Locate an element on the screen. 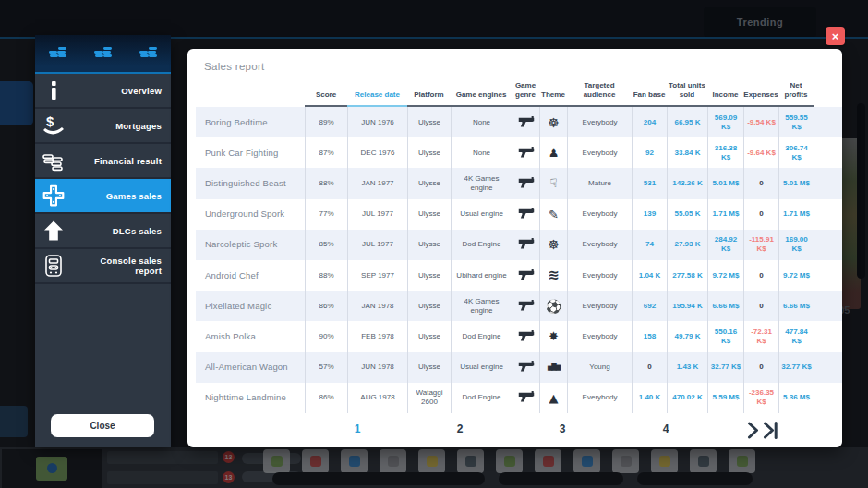 The width and height of the screenshot is (868, 488). cell-game-genre is located at coordinates (525, 183).